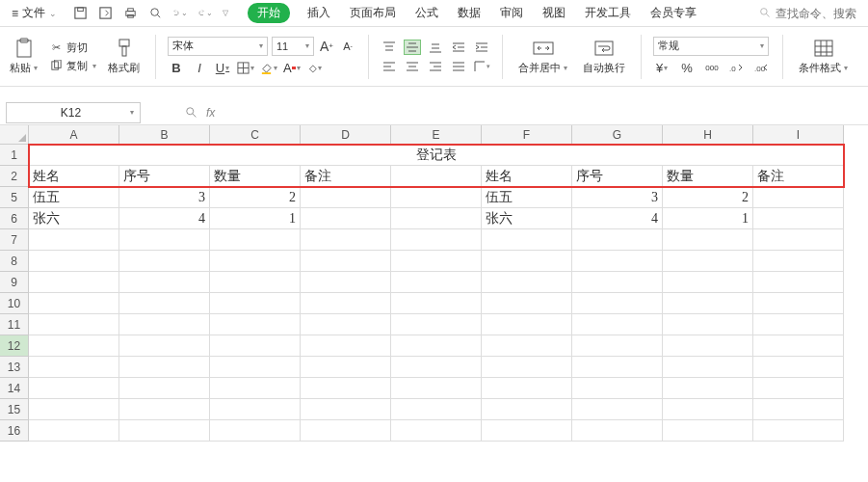 The image size is (868, 482). Describe the element at coordinates (327, 46) in the screenshot. I see `increase-font-icon: A+` at that location.